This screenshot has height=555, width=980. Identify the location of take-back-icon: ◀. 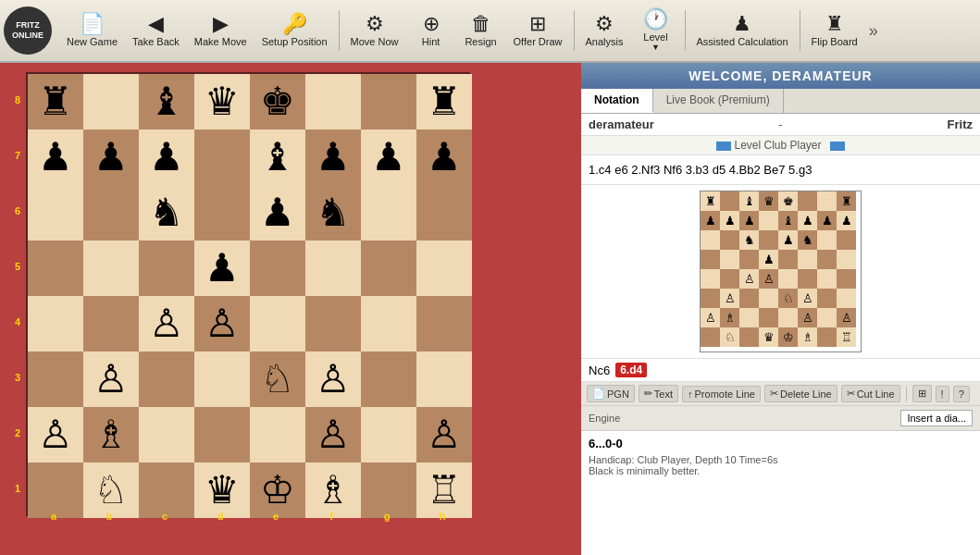
(155, 24).